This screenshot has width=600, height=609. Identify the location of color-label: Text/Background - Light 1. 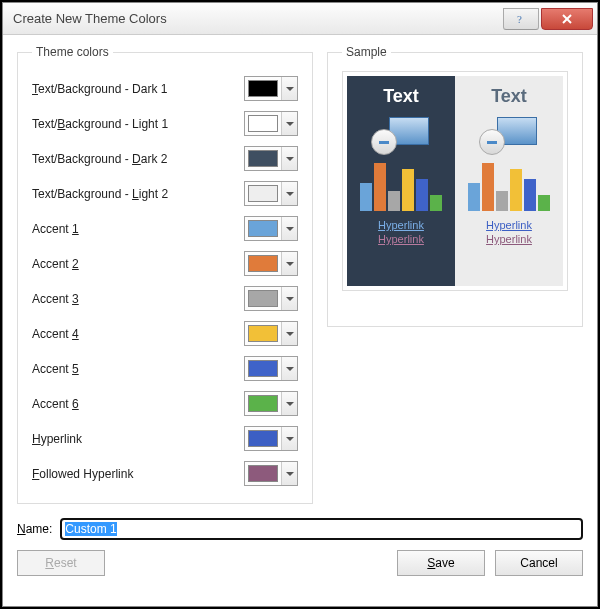
(138, 124).